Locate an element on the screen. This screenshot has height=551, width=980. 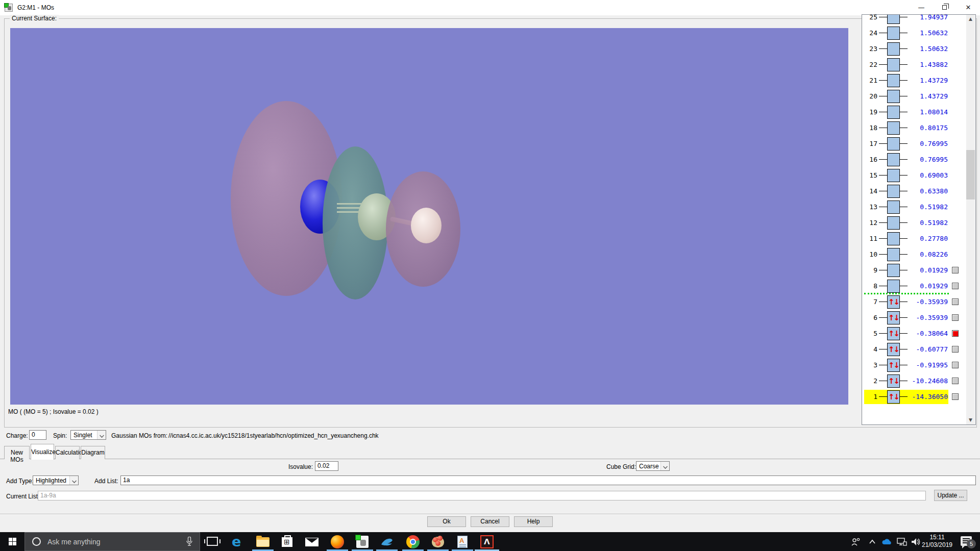
molecule-app-icon is located at coordinates (438, 542).